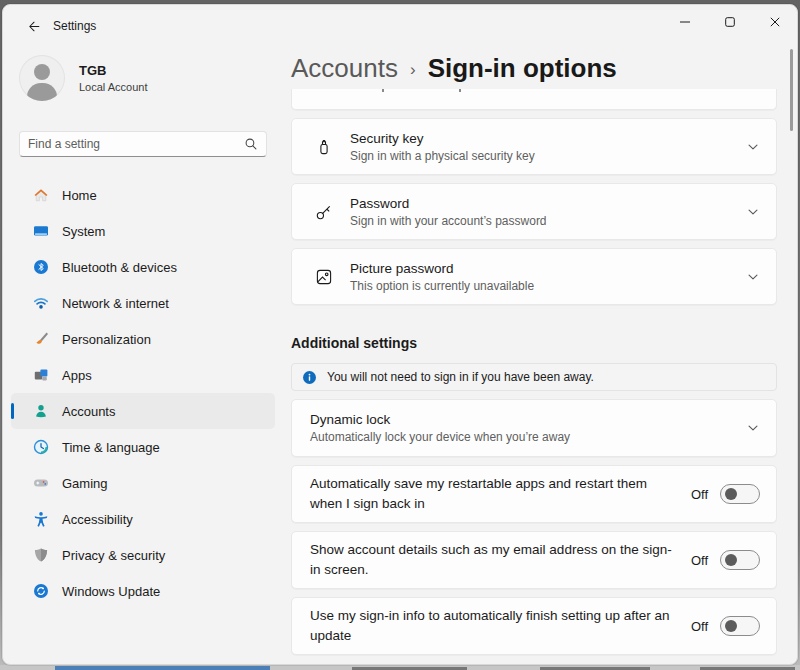  What do you see at coordinates (740, 626) in the screenshot?
I see `use-sign-in-info-toggle` at bounding box center [740, 626].